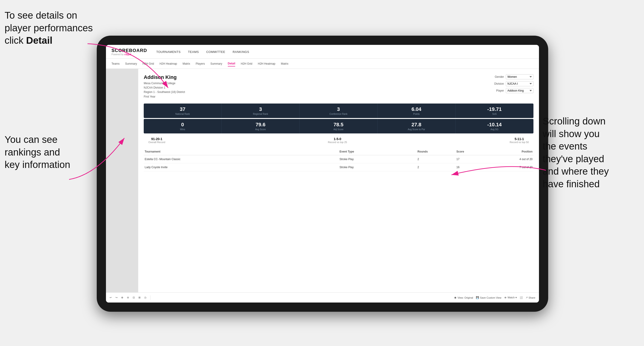  Describe the element at coordinates (512, 84) in the screenshot. I see `player-filters: Gender Women Division NJCAA I` at that location.